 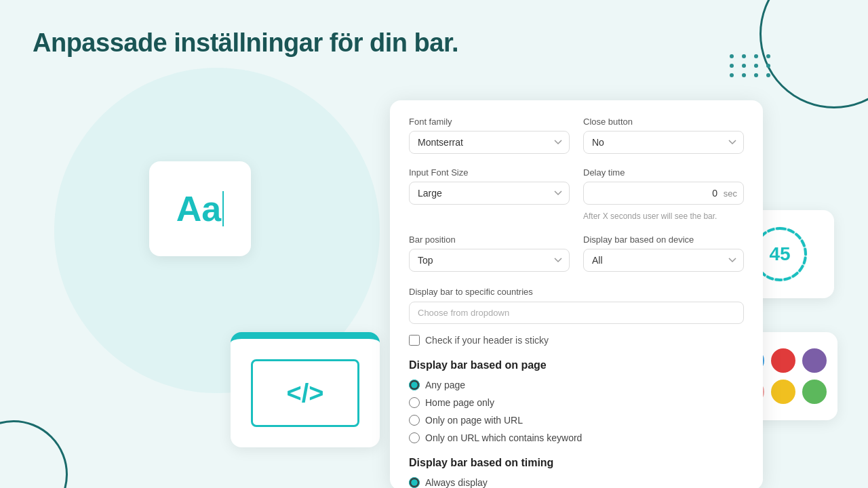 I want to click on close-button-group: Close button NoYes, so click(x=663, y=136).